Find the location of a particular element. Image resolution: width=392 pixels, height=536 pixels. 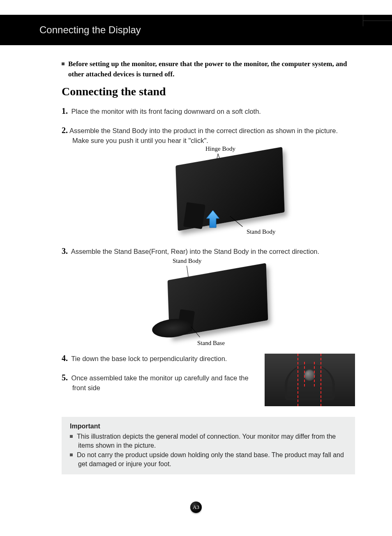

callout-stand-base: Stand Base is located at coordinates (211, 343).